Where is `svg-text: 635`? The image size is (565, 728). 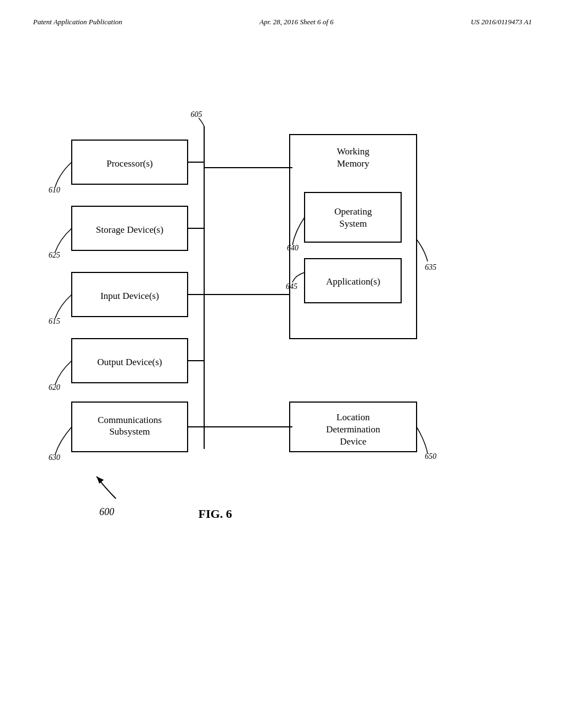
svg-text: 635 is located at coordinates (430, 267).